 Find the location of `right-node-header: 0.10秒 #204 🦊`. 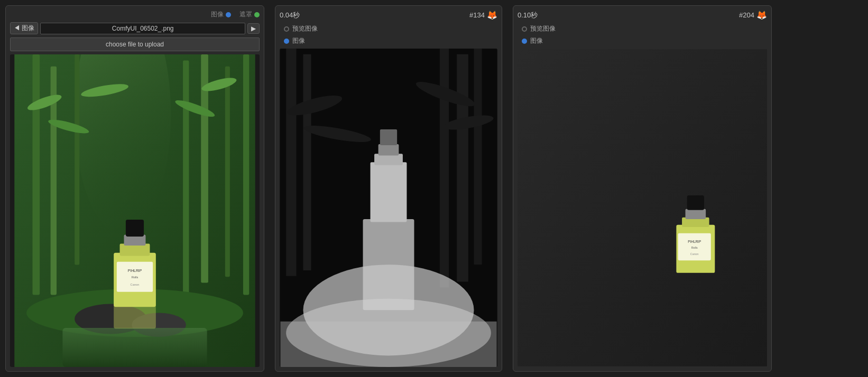

right-node-header: 0.10秒 #204 🦊 is located at coordinates (642, 15).